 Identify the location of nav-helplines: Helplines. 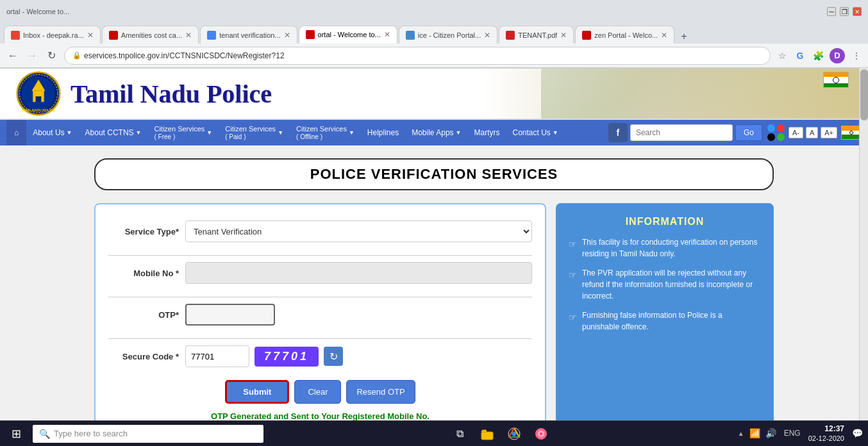
(383, 133).